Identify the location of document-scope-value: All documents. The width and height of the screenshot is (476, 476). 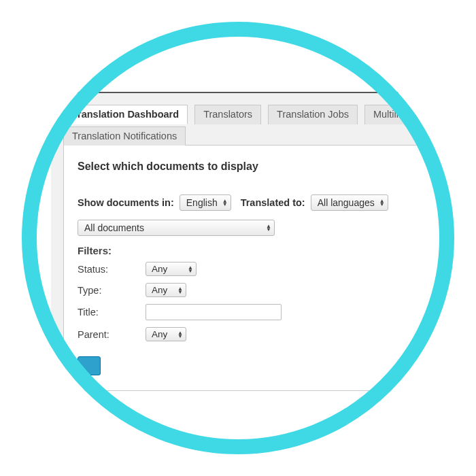
(114, 228).